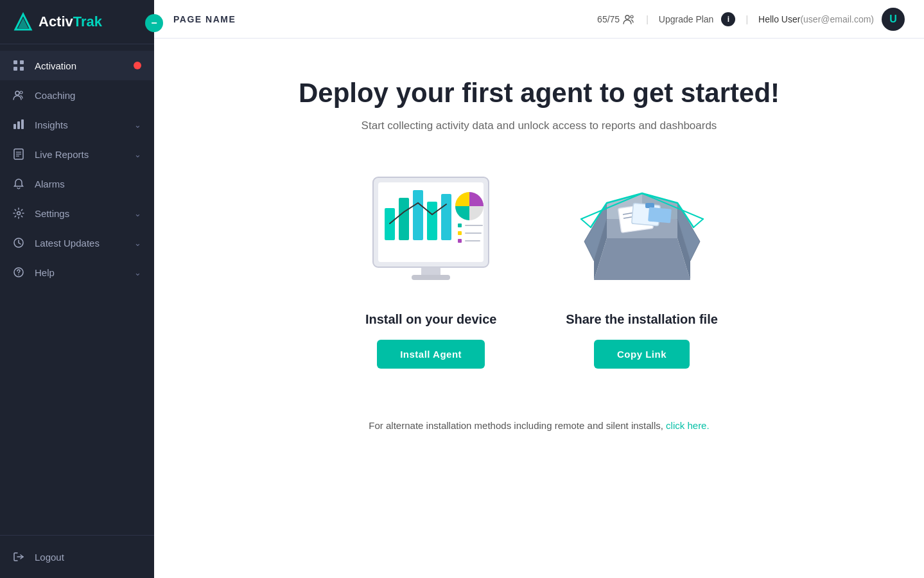 Image resolution: width=924 pixels, height=578 pixels. I want to click on monitor-illustration, so click(431, 235).